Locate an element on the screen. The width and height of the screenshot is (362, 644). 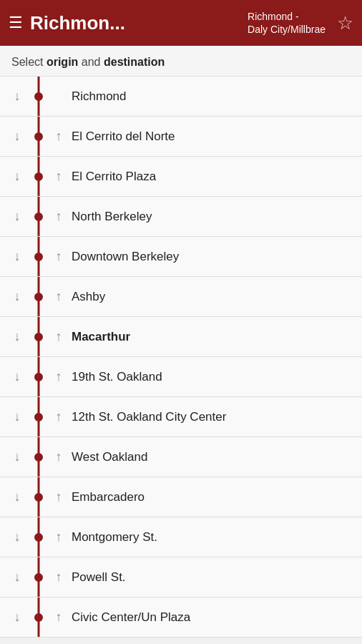
list-item: ↓↑El Cerrito del Norte is located at coordinates (181, 137).